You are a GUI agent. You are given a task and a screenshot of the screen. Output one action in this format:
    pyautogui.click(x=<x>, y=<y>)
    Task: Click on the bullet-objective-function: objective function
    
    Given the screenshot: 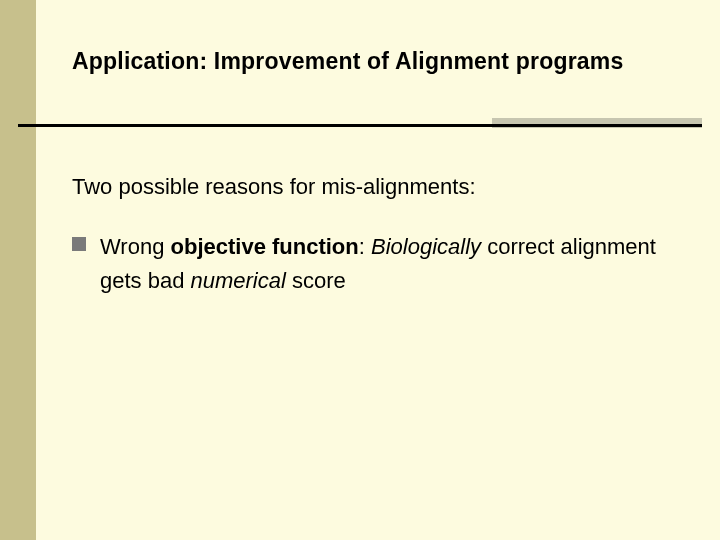 What is the action you would take?
    pyautogui.click(x=265, y=246)
    